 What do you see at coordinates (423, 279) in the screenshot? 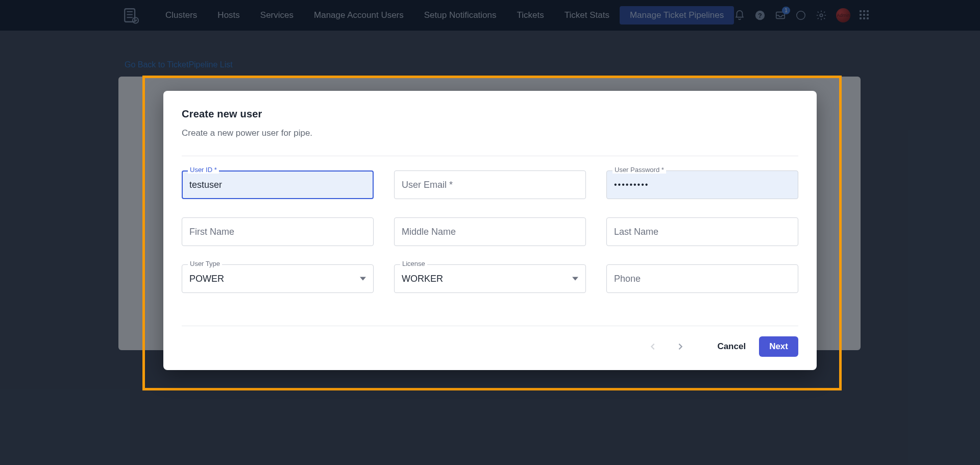
I see `license-value: WORKER` at bounding box center [423, 279].